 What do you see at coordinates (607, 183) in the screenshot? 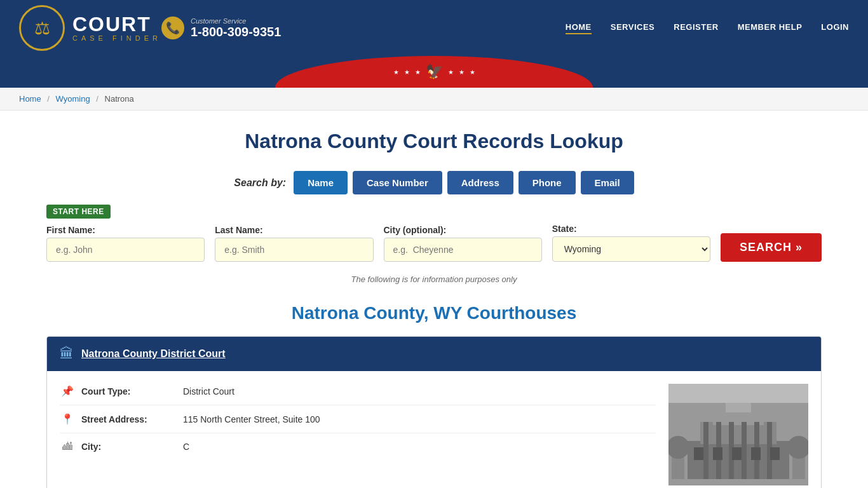
I see `tab-email: Email` at bounding box center [607, 183].